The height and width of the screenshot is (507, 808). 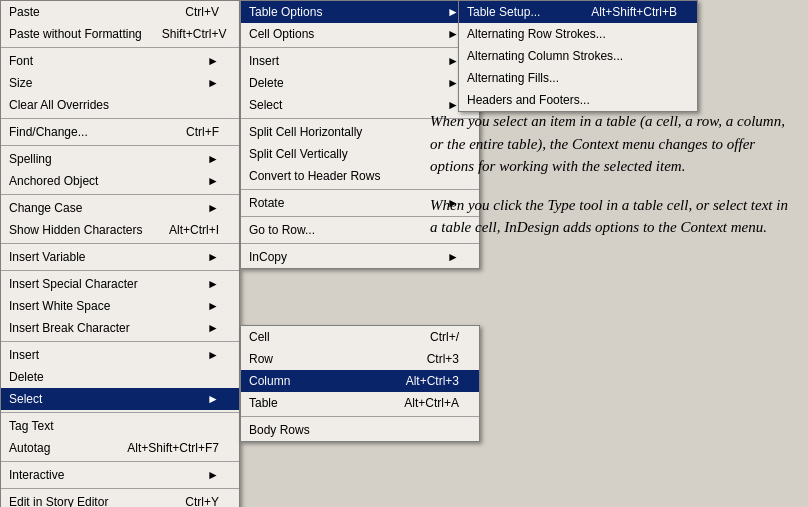 I want to click on table-insert-item: Insert ►, so click(x=360, y=61).